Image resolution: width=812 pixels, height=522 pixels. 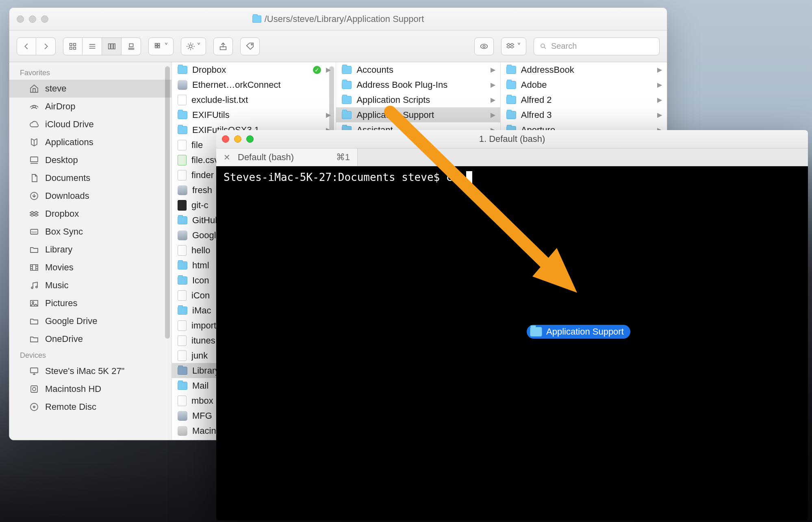 I want to click on sidebar-item-box-sync: boxBox Sync, so click(x=90, y=232).